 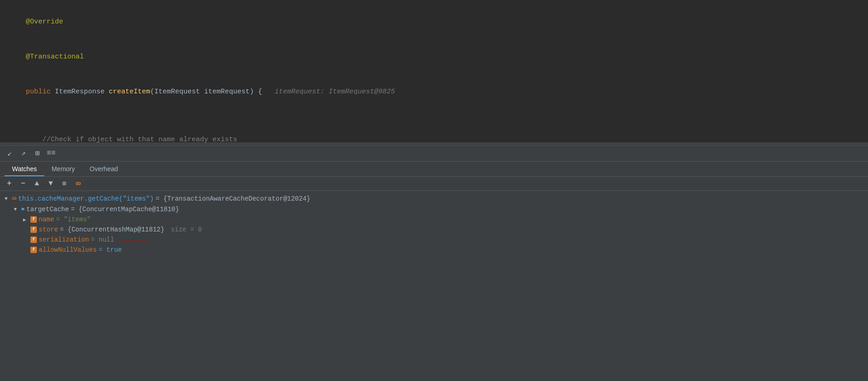 I want to click on move-down-btn: ▼, so click(x=51, y=184).